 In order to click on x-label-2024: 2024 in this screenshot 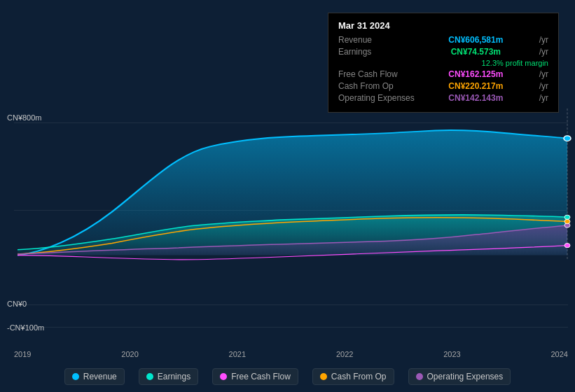, I will do `click(559, 354)`.